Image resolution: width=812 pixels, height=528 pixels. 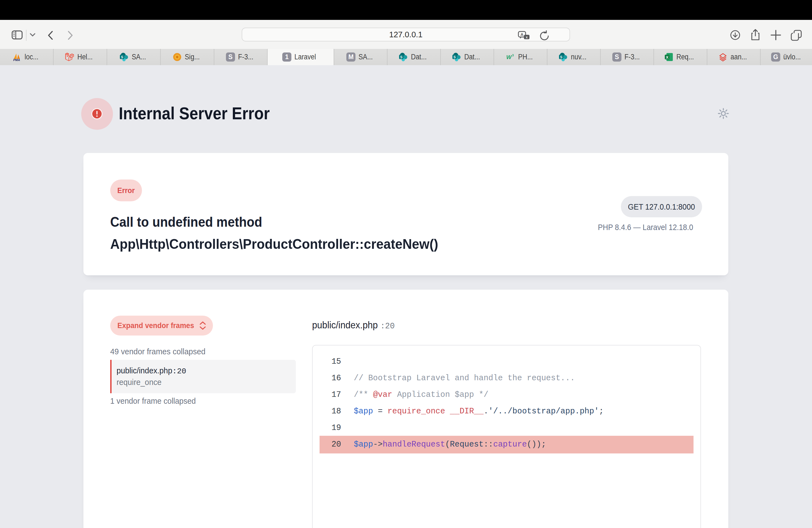 What do you see at coordinates (509, 57) in the screenshot?
I see `svg-text: W` at bounding box center [509, 57].